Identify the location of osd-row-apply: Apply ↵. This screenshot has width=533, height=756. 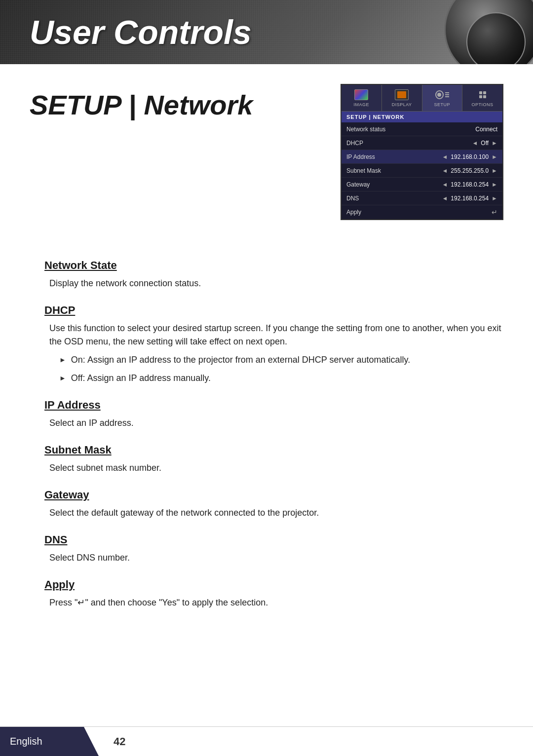
(422, 212).